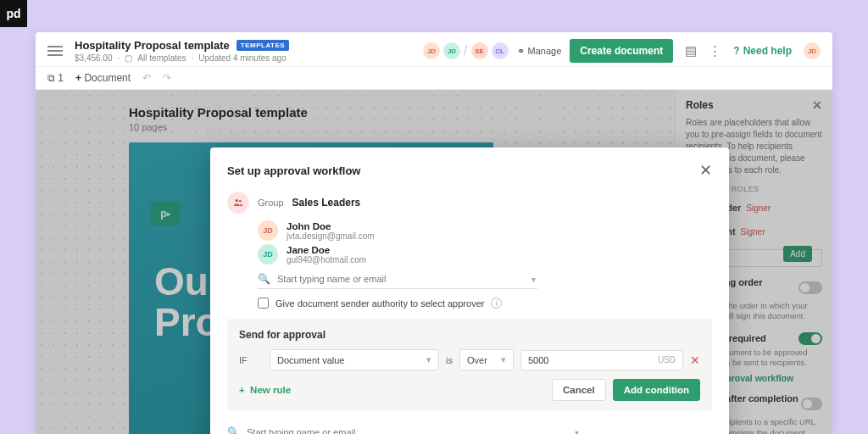 The image size is (868, 434). What do you see at coordinates (434, 49) in the screenshot?
I see `topbar: Hospitality Proposal template TEMPLATES …` at bounding box center [434, 49].